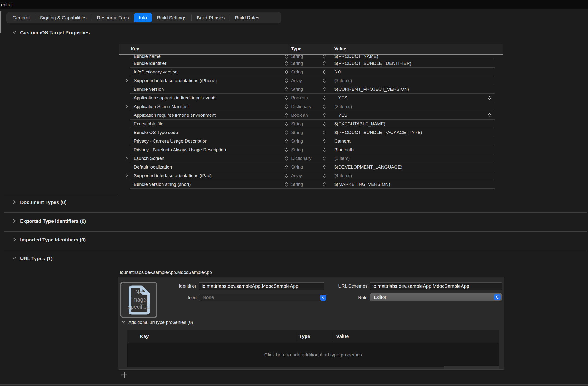 The width and height of the screenshot is (588, 386). I want to click on table-row-clipped: Bundle nameString$(PRODUCT_NAME), so click(312, 57).